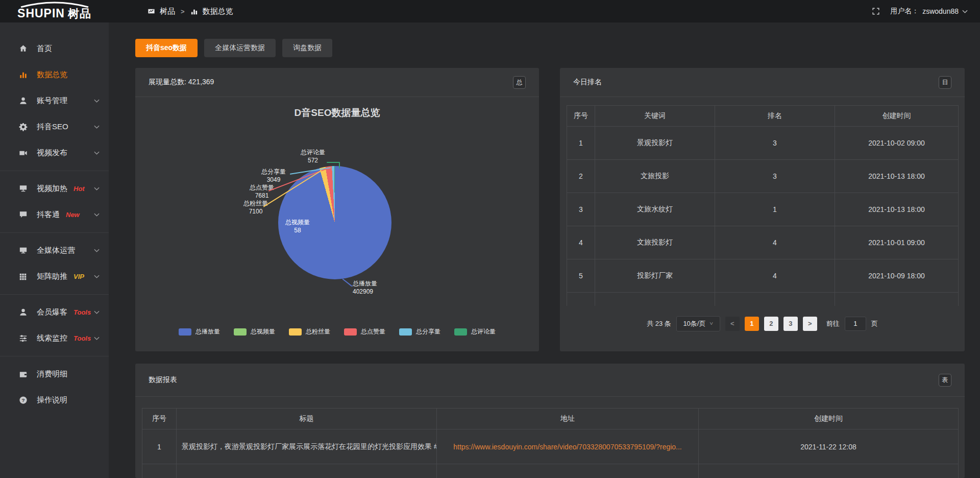 The image size is (980, 478). Describe the element at coordinates (732, 324) in the screenshot. I see `prev-page-button: <` at that location.